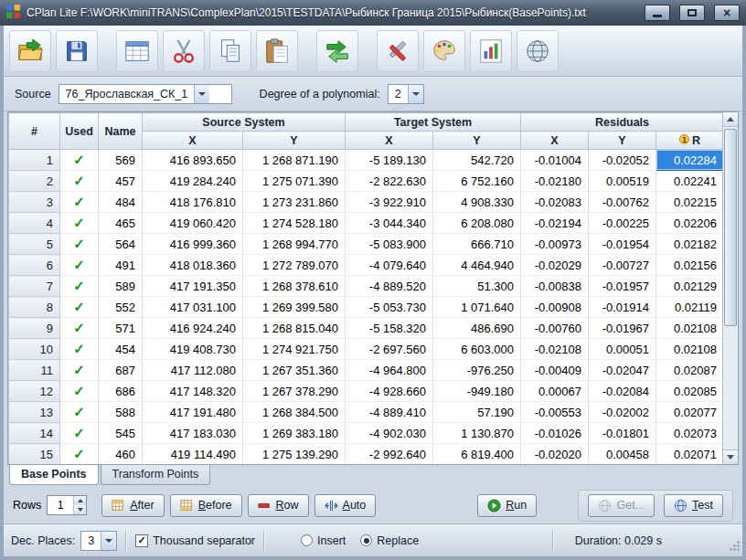  Describe the element at coordinates (690, 433) in the screenshot. I see `residual-r-cell: 0.02073` at that location.